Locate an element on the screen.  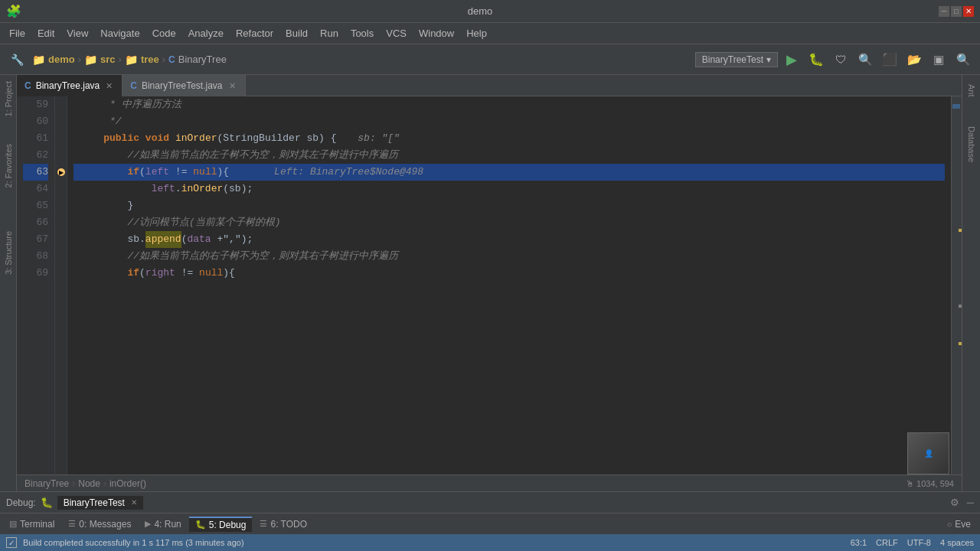
btab-run-label: 4: Run is located at coordinates (167, 524).